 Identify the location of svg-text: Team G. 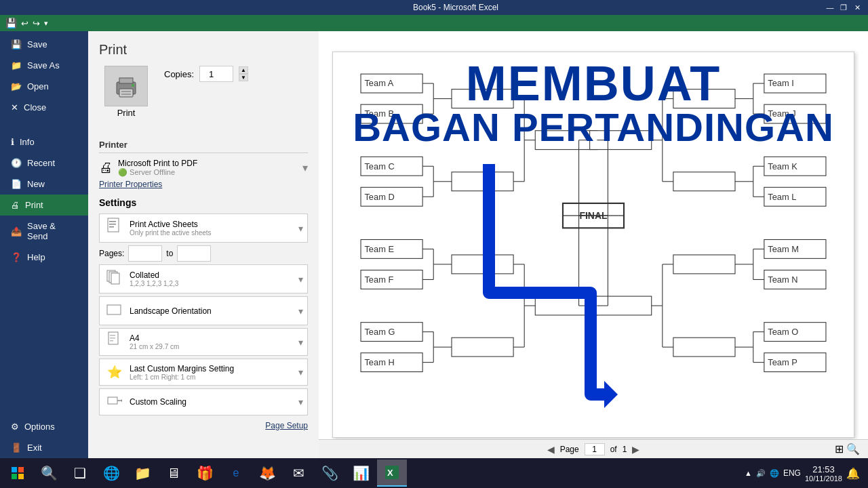
(380, 332).